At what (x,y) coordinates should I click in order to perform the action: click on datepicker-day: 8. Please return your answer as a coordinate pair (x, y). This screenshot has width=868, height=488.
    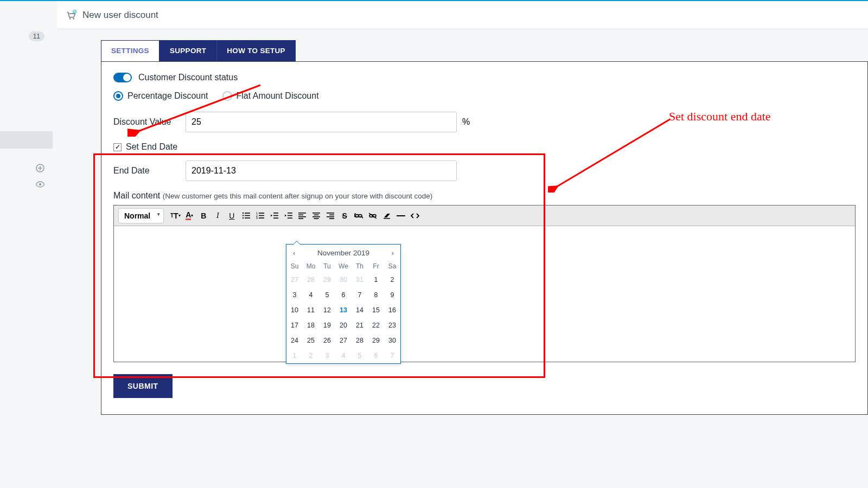
    Looking at the image, I should click on (376, 295).